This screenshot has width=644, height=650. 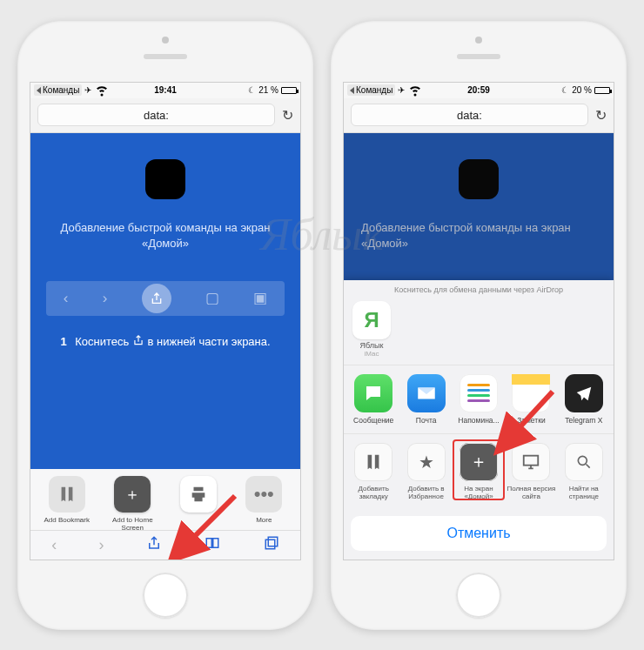 What do you see at coordinates (66, 298) in the screenshot?
I see `chevron-left-icon: ‹` at bounding box center [66, 298].